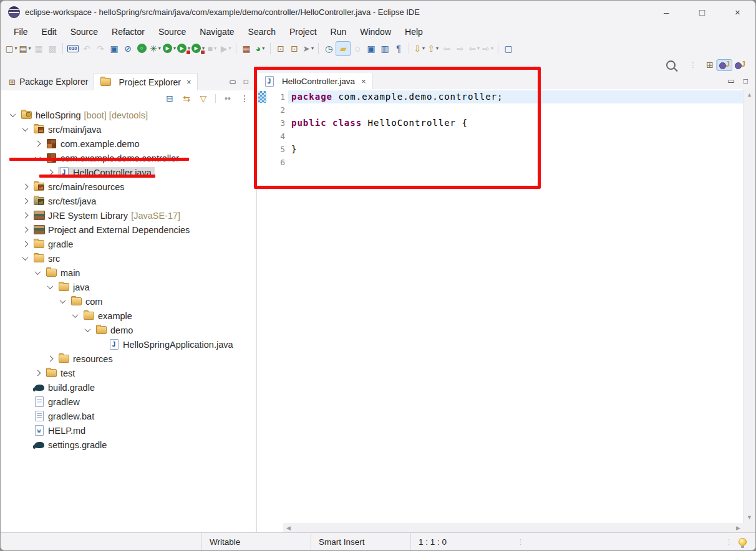 The width and height of the screenshot is (756, 551). I want to click on tb-next-edit-location: ⇨, so click(460, 49).